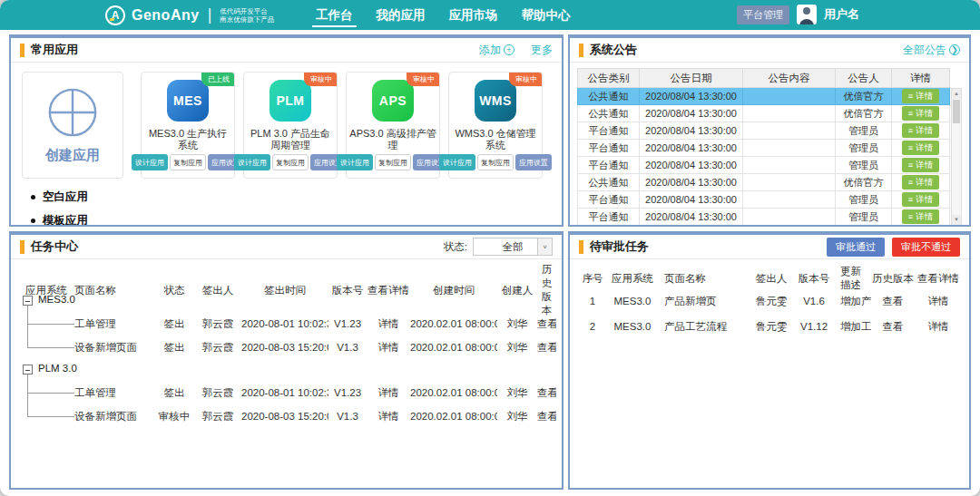 The height and width of the screenshot is (496, 980). I want to click on tree-connector, so click(51, 348).